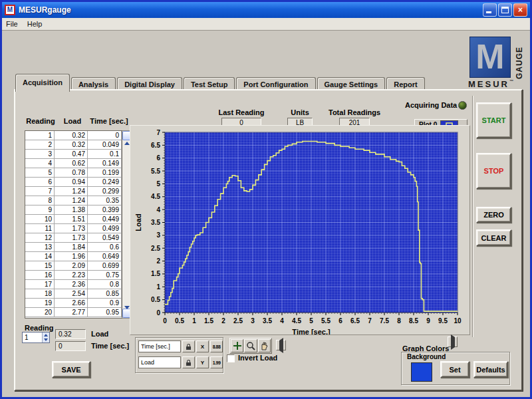  I want to click on table-cell: 2.77, so click(71, 313).